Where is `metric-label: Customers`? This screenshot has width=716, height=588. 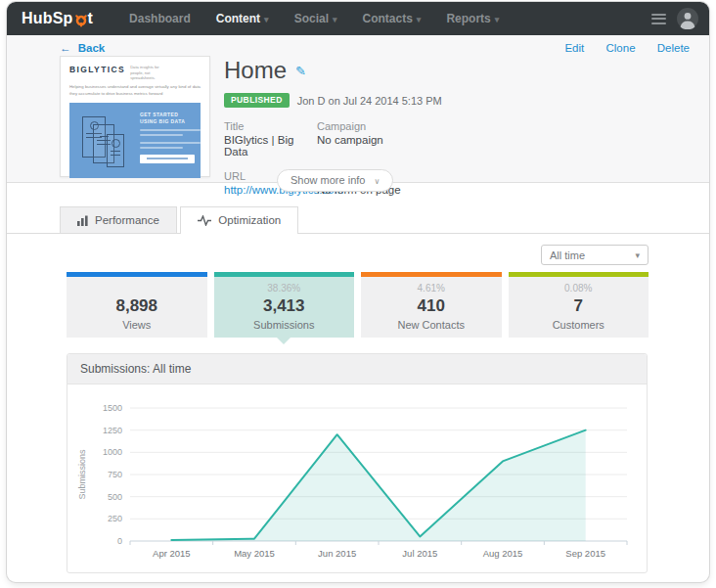
metric-label: Customers is located at coordinates (579, 325).